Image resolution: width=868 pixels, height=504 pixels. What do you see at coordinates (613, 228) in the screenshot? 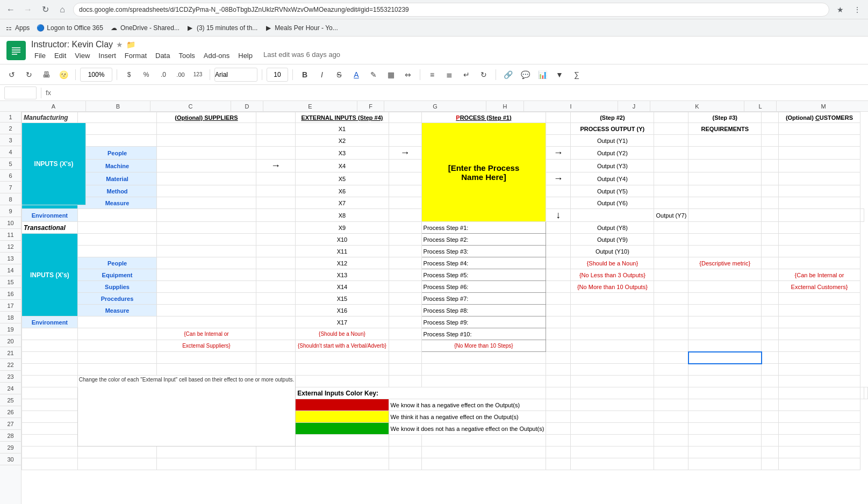
I see `cell-i10: Output (Y8)` at bounding box center [613, 228].